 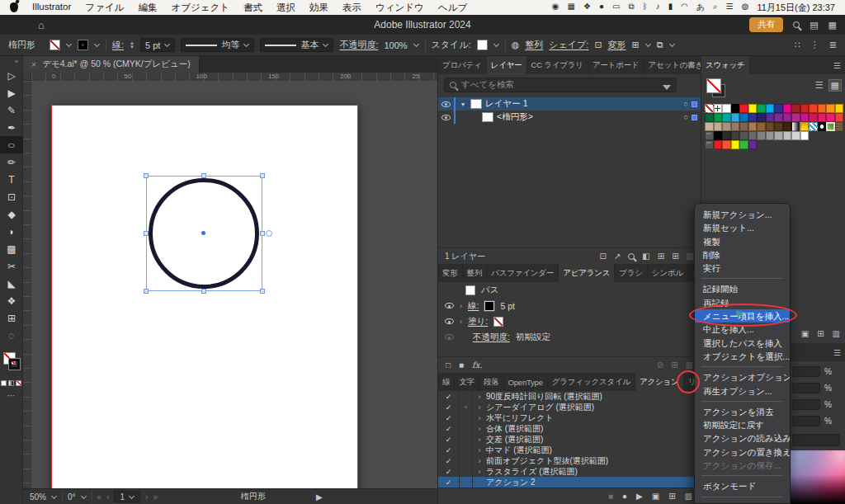 What do you see at coordinates (18, 383) in the screenshot?
I see `none-button` at bounding box center [18, 383].